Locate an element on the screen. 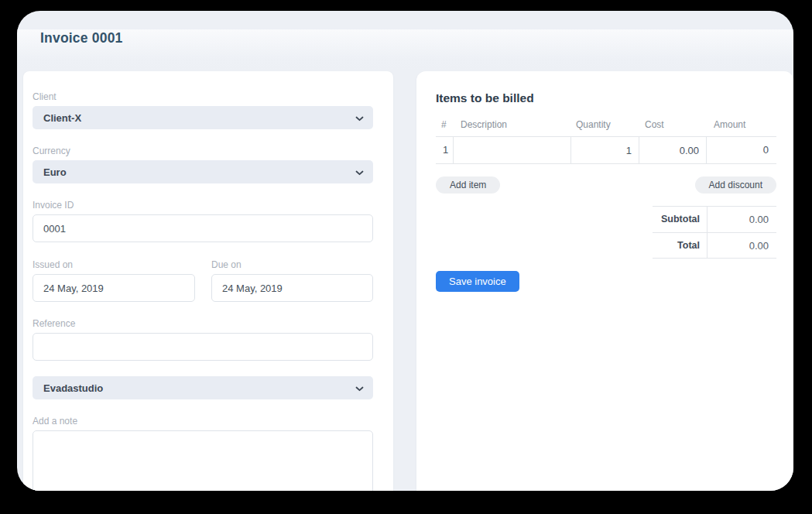 The height and width of the screenshot is (514, 812). items-table: # Description Quantity Cost Amount 1 is located at coordinates (606, 142).